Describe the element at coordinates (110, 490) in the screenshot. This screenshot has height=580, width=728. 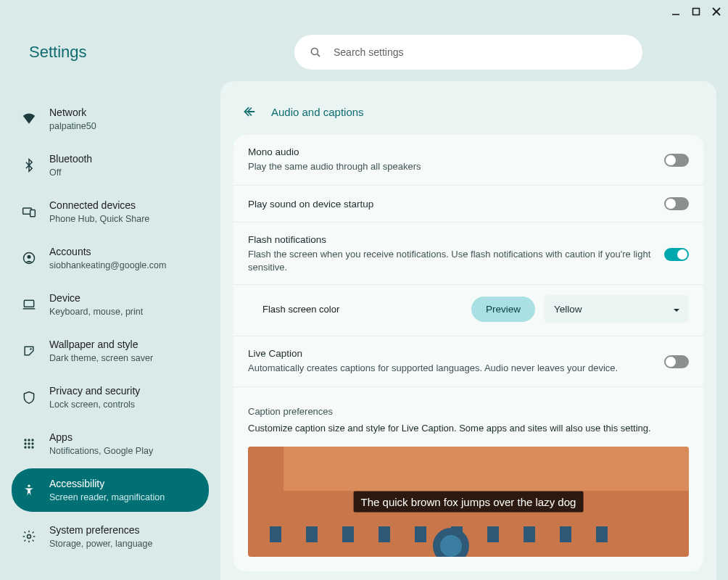
I see `sidebar-item-accessibility: AccessibilityScreen reader, magnificatio…` at that location.